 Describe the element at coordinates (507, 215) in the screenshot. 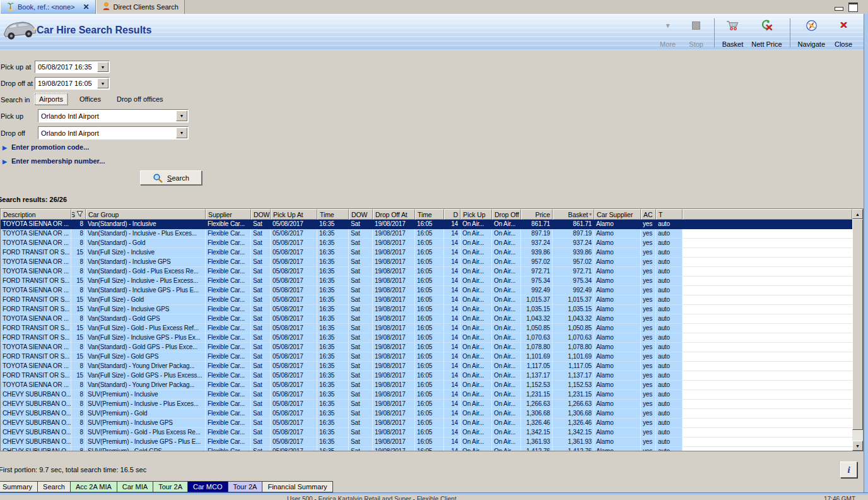

I see `column-header-drop_off: Drop Off` at that location.